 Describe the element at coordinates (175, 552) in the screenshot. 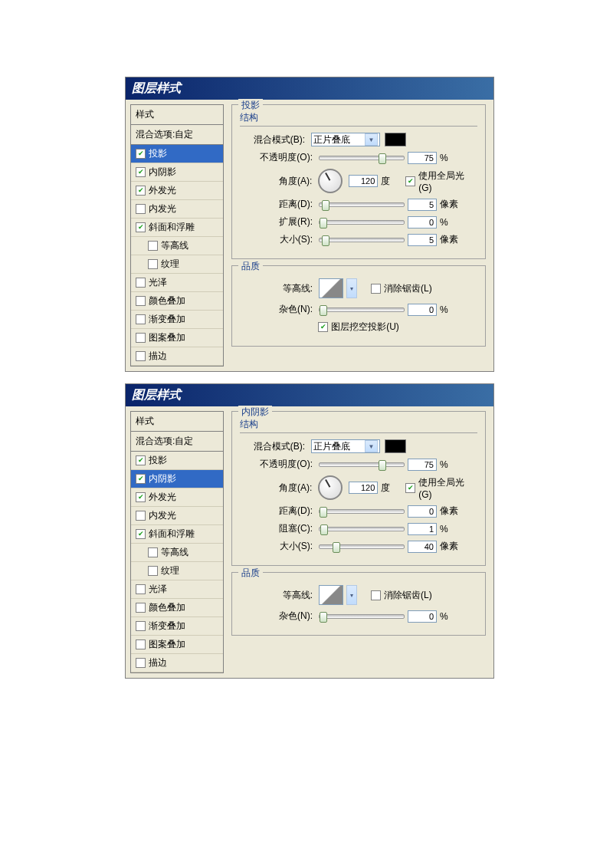

I see `effect-label: 等高线` at that location.